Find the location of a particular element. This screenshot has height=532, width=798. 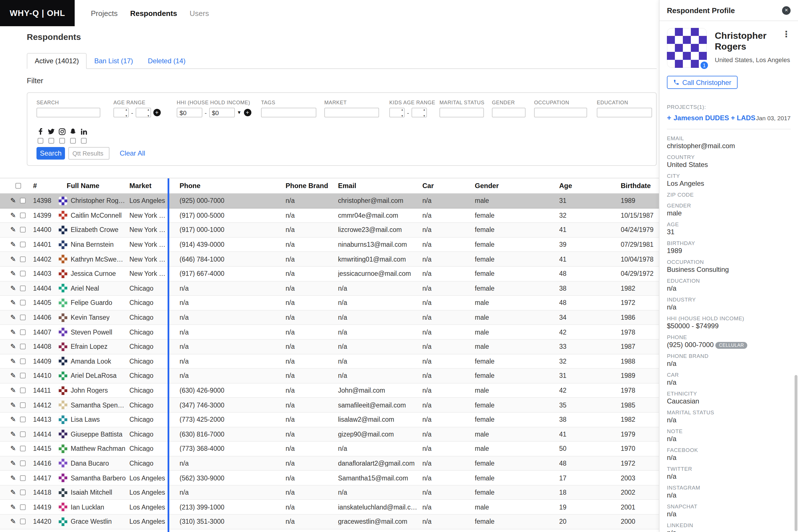

marital-status-input is located at coordinates (461, 113).